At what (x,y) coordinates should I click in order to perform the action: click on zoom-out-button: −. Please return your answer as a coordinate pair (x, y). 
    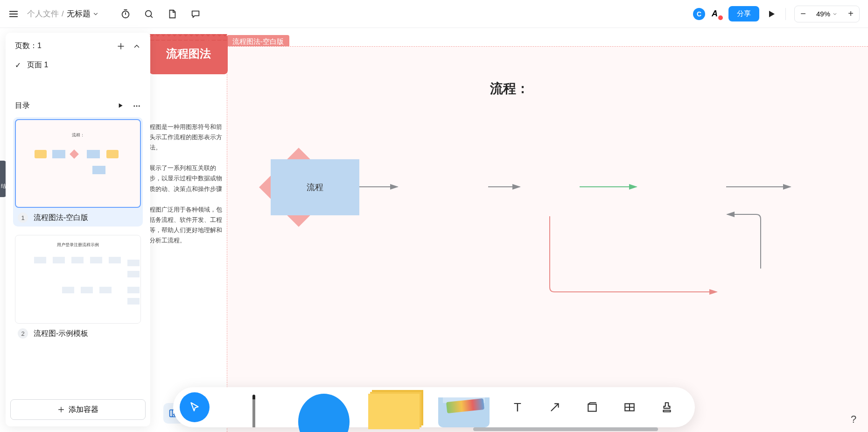
    Looking at the image, I should click on (803, 14).